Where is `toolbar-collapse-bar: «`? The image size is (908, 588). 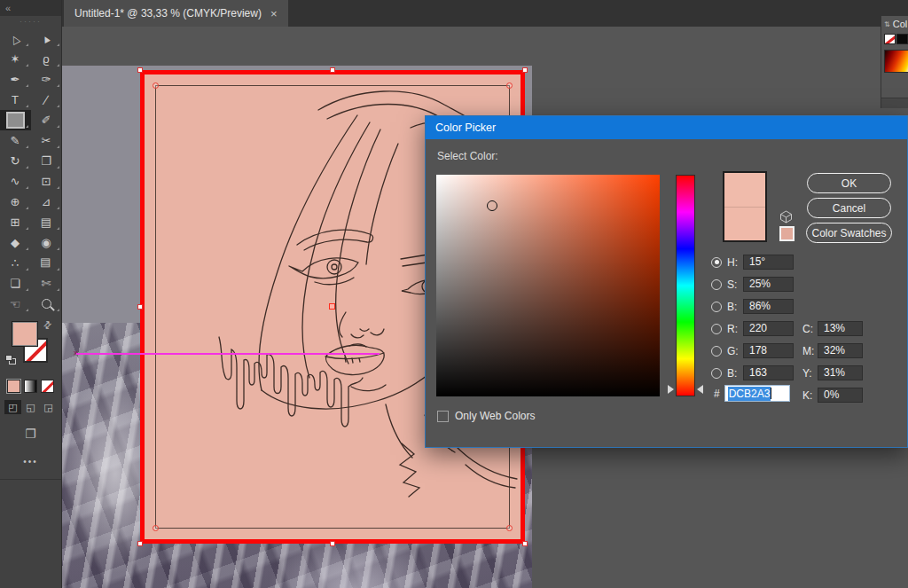
toolbar-collapse-bar: « is located at coordinates (30, 8).